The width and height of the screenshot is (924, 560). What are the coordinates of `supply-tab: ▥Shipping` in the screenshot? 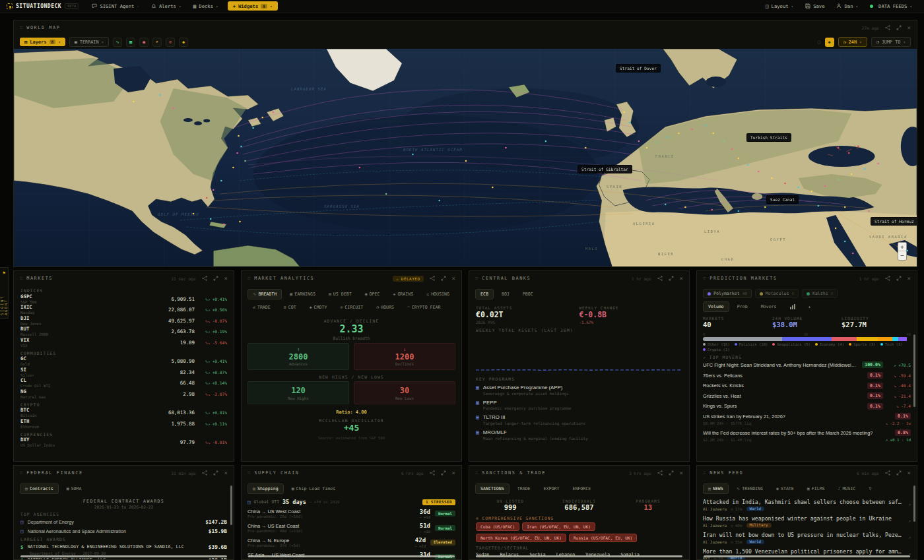 It's located at (265, 489).